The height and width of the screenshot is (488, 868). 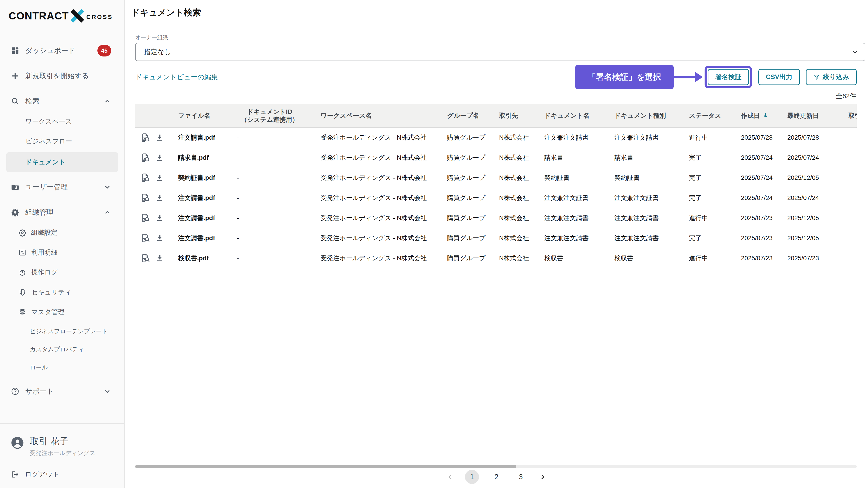 What do you see at coordinates (67, 474) in the screenshot?
I see `logout-button: ログアウト` at bounding box center [67, 474].